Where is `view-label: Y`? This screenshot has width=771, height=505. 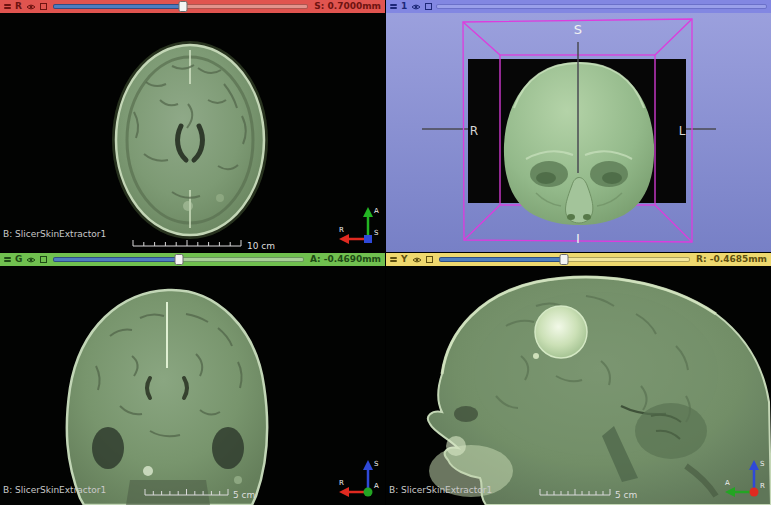
view-label: Y is located at coordinates (404, 260).